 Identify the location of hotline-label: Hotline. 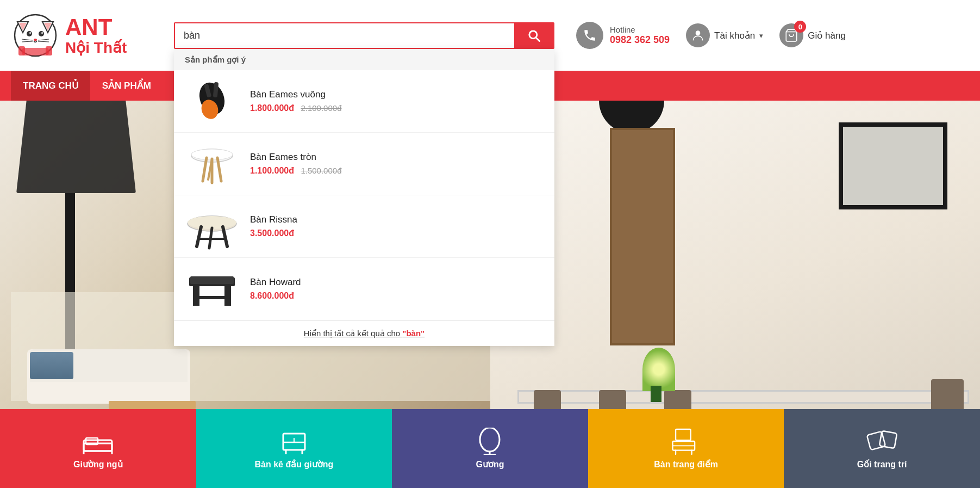
(640, 29).